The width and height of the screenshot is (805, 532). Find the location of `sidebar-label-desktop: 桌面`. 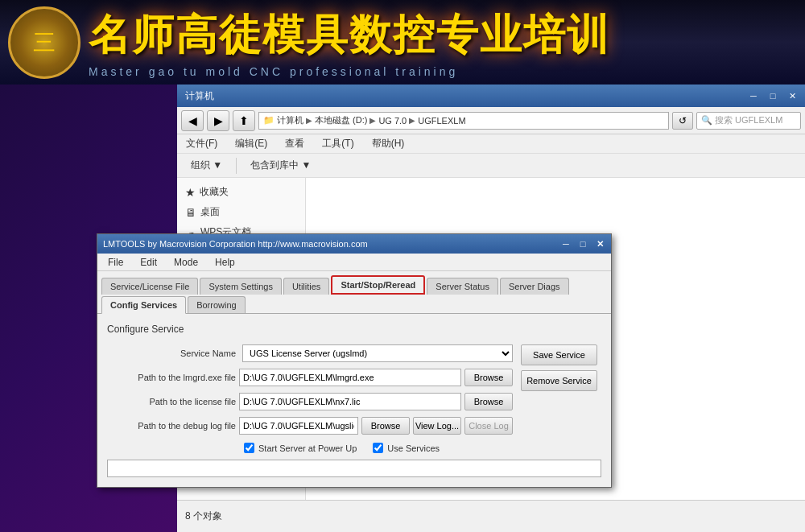

sidebar-label-desktop: 桌面 is located at coordinates (210, 212).